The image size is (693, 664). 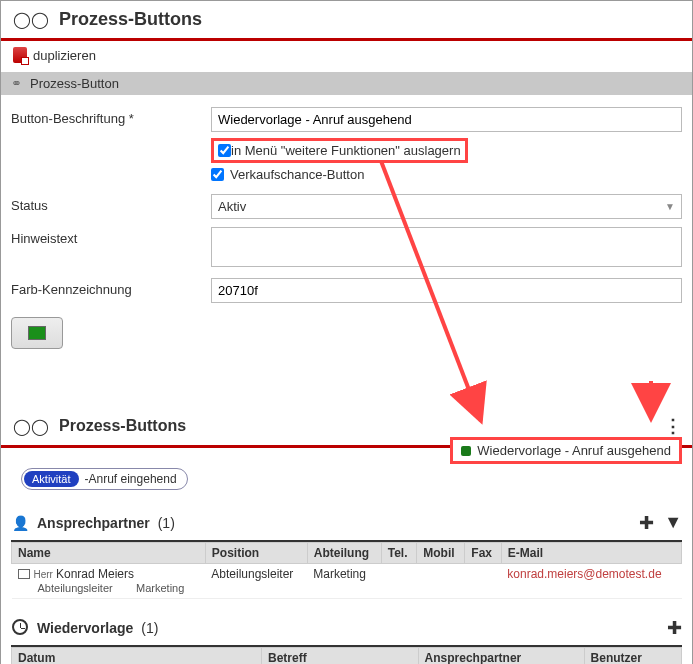 I want to click on highlight-checkbox-menu: in Menü "weitere Funktionen" auslagern, so click(x=340, y=150).